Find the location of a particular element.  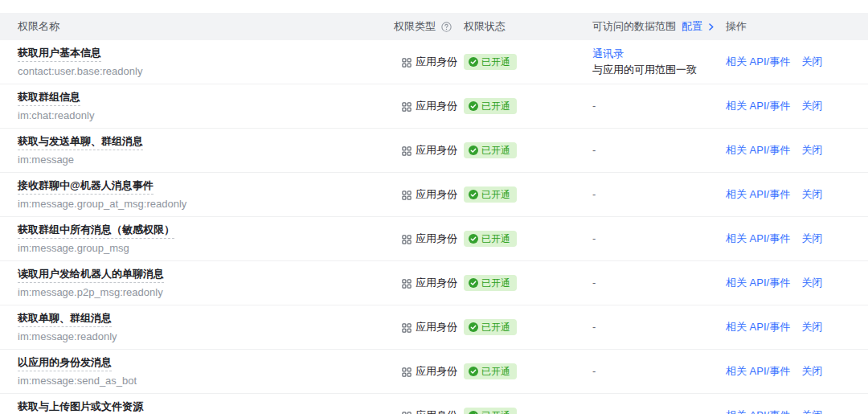

data-scope-cell: 通讯录 与应用的可用范围一致 is located at coordinates (659, 62).